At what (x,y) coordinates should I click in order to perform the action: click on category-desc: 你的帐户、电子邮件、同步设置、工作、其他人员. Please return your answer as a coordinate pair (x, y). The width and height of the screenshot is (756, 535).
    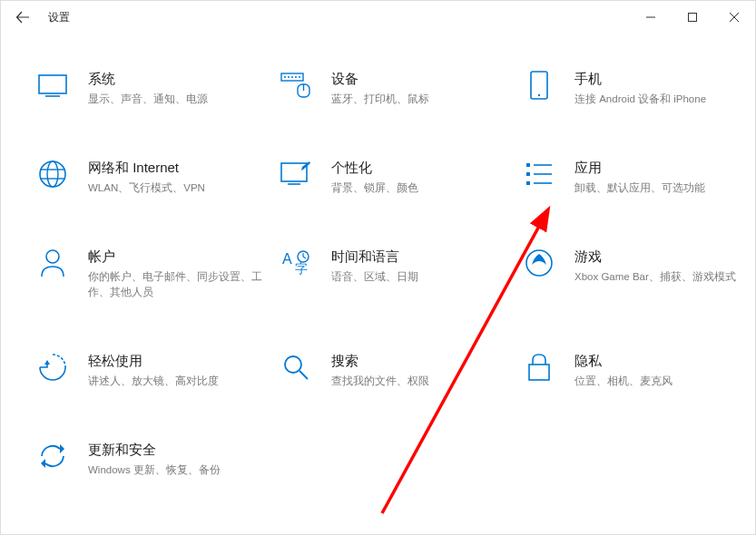
    Looking at the image, I should click on (180, 285).